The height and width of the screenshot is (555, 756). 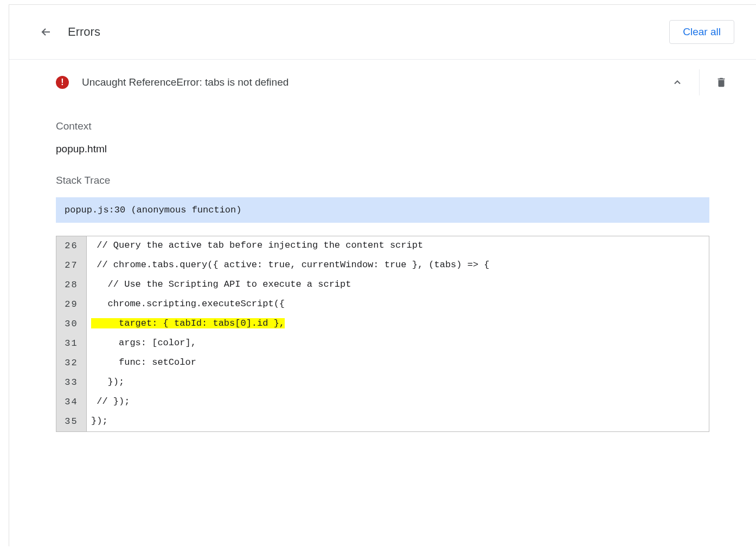 I want to click on trash-icon, so click(x=721, y=82).